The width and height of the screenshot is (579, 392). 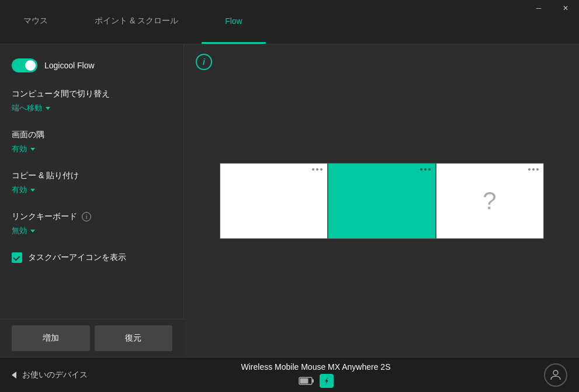 What do you see at coordinates (92, 101) in the screenshot?
I see `switch-section: コンピュータ間で切り替え 端へ移動` at bounding box center [92, 101].